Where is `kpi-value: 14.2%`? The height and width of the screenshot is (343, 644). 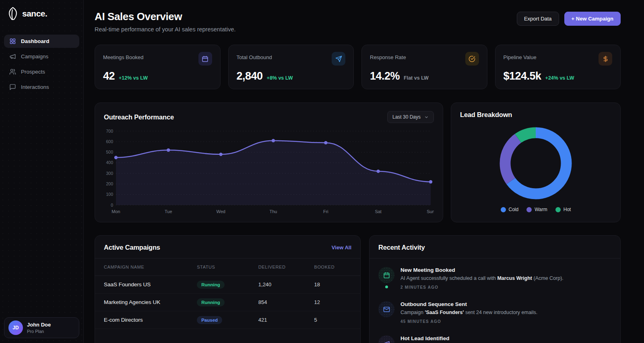
kpi-value: 14.2% is located at coordinates (385, 76).